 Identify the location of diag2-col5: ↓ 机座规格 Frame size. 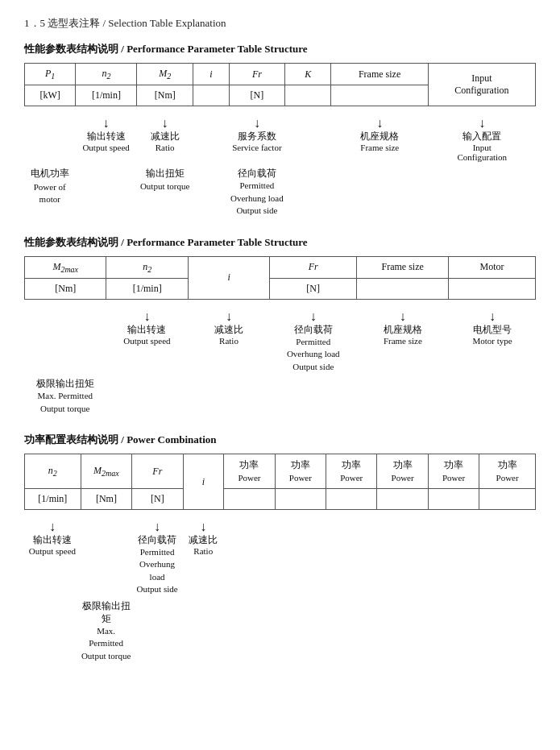
(403, 342).